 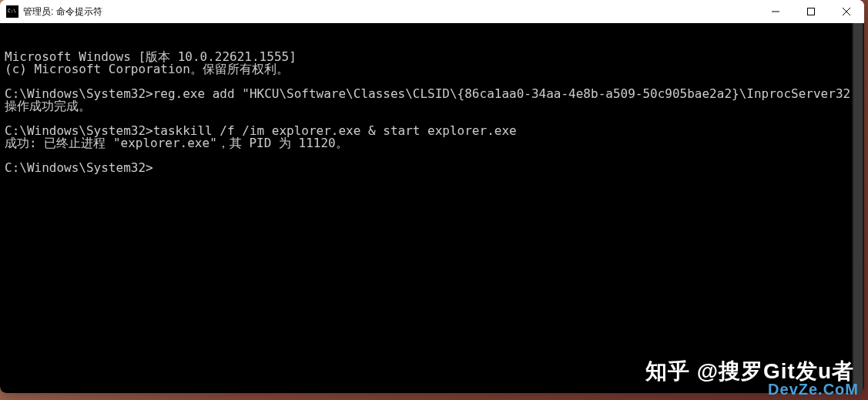 I want to click on close-icon, so click(x=846, y=12).